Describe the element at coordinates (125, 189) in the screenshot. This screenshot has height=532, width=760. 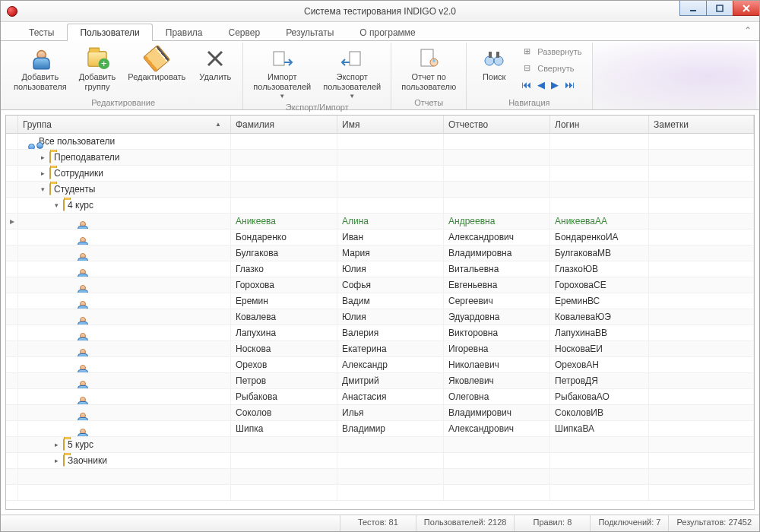
I see `tree-cell: ▾Студенты` at that location.